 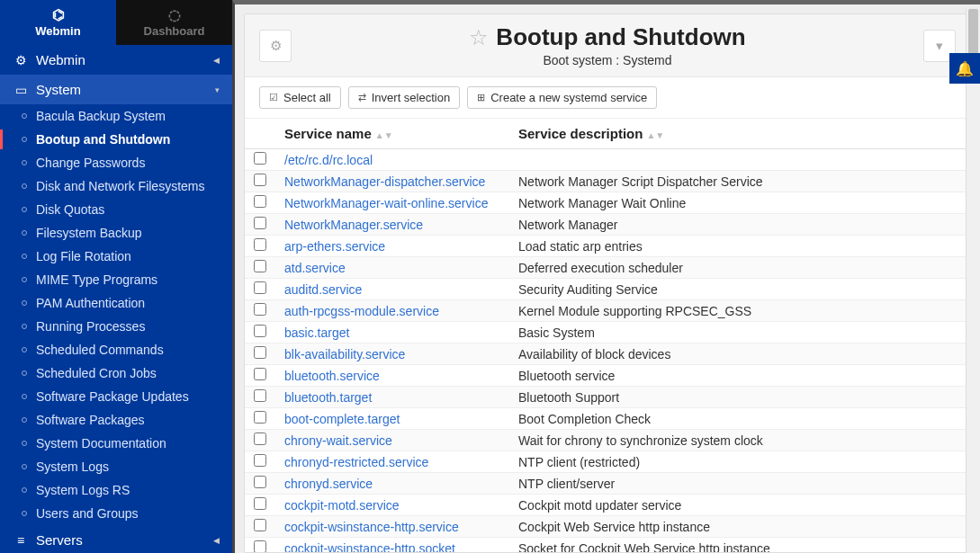 What do you see at coordinates (116, 256) in the screenshot?
I see `sidebar-item: Log File Rotation` at bounding box center [116, 256].